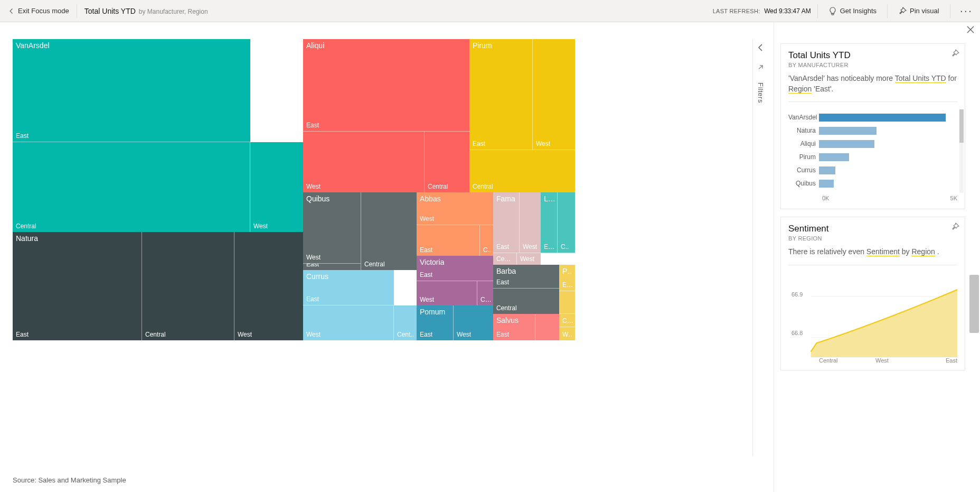  I want to click on arrow-icon, so click(761, 67).